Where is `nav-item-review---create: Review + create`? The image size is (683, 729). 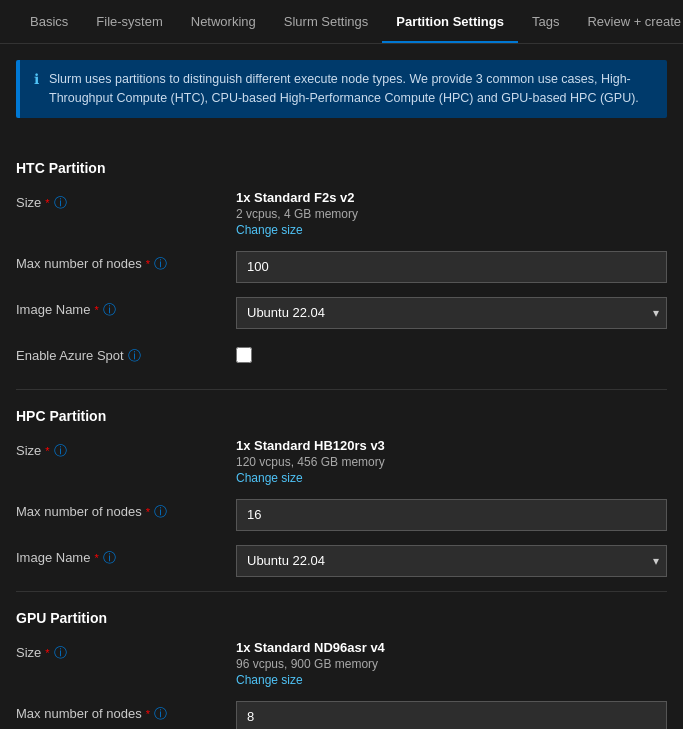
nav-item-review---create: Review + create is located at coordinates (628, 22).